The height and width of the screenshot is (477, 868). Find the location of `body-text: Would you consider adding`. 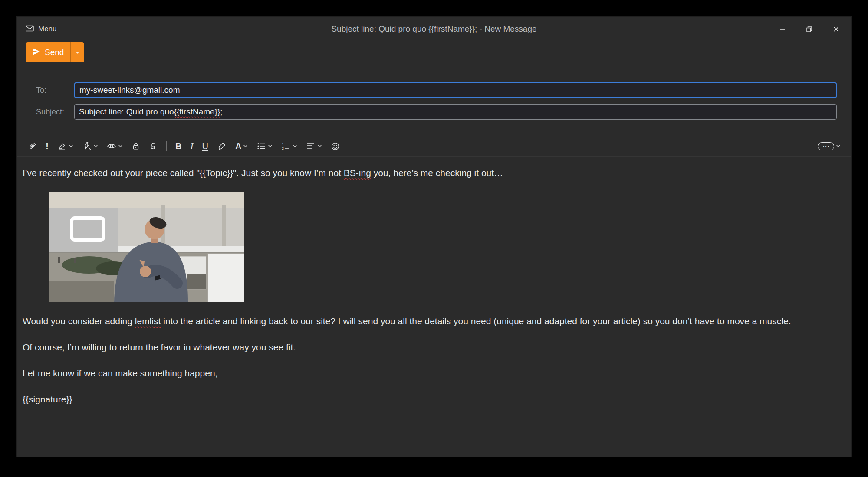

body-text: Would you consider adding is located at coordinates (79, 321).